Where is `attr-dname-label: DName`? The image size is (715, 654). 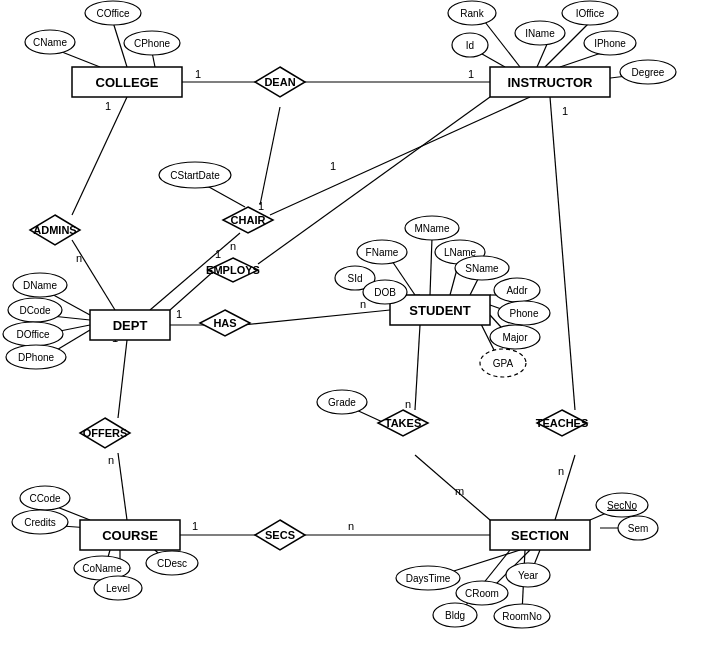
attr-dname-label: DName is located at coordinates (40, 286).